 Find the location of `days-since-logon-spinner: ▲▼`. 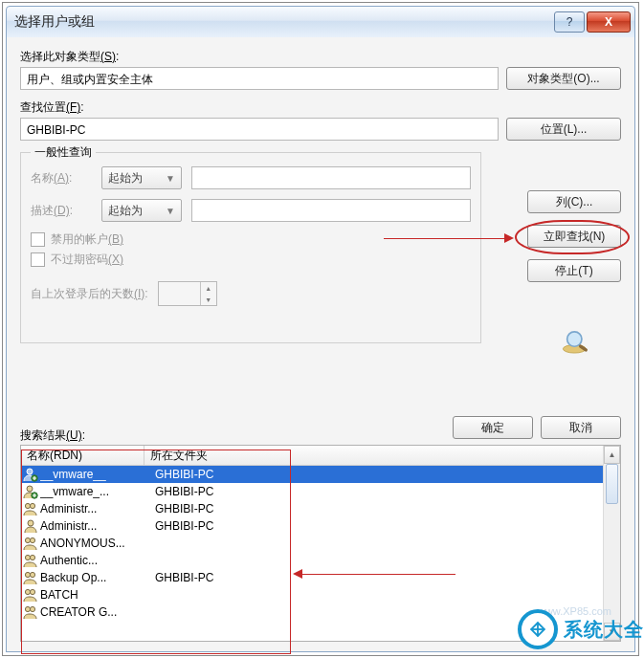

days-since-logon-spinner: ▲▼ is located at coordinates (188, 294).